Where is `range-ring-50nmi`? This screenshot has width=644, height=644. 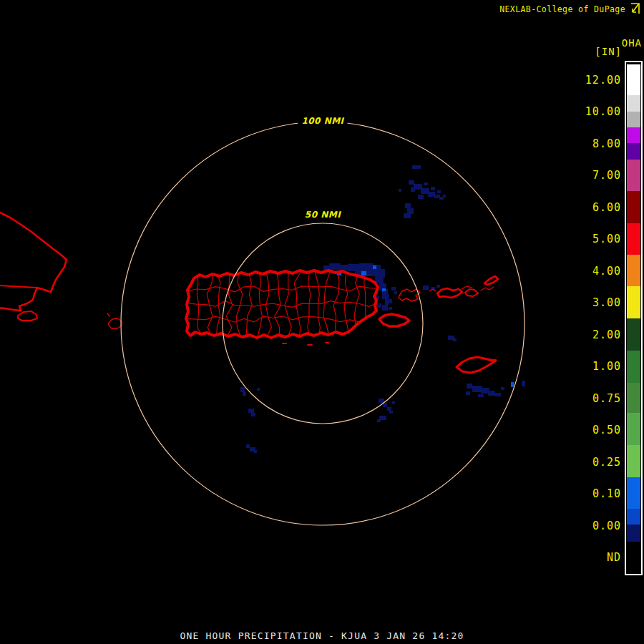
range-ring-50nmi is located at coordinates (323, 323).